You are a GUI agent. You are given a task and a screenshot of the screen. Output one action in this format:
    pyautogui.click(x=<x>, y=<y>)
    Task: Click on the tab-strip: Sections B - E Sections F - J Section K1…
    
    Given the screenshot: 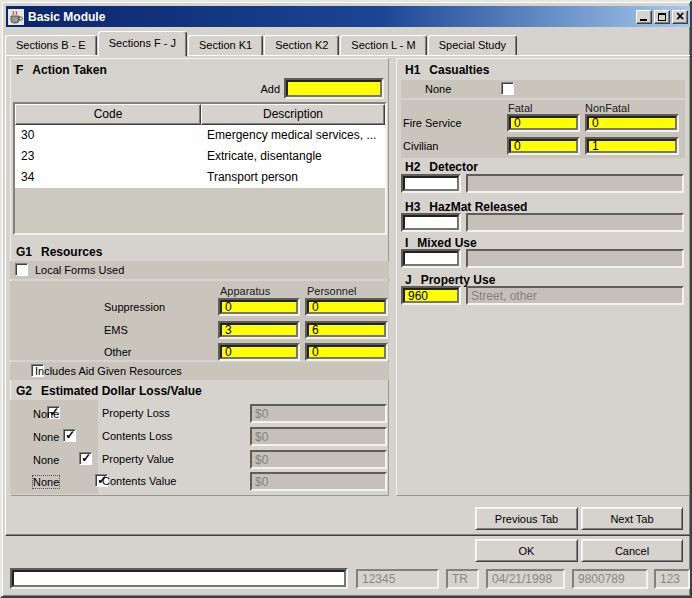 What is the action you would take?
    pyautogui.click(x=262, y=43)
    